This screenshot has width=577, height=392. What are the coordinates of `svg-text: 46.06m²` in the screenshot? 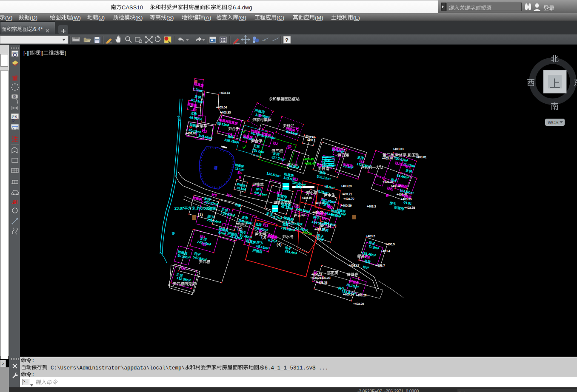 It's located at (196, 118).